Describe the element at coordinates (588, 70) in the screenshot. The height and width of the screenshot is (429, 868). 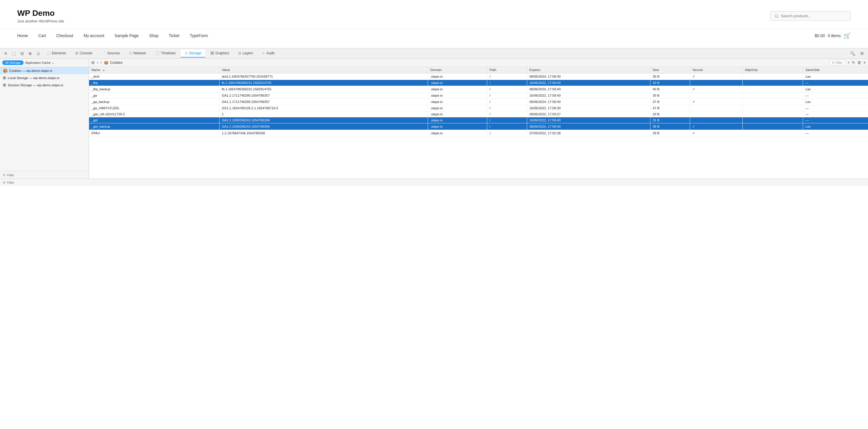
I see `col-expires: Expires` at that location.